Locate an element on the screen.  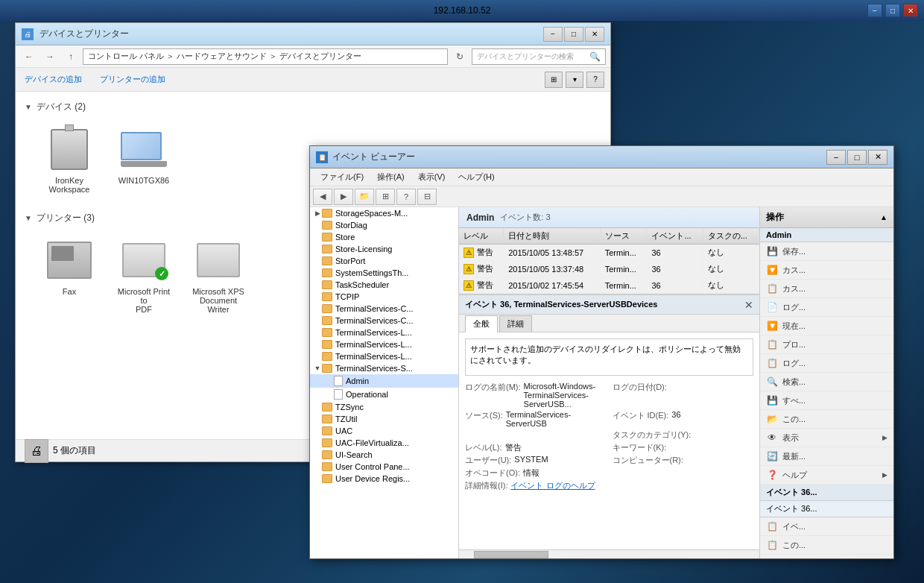
tree-item-user-device-reg: User Device Regis... is located at coordinates (385, 479).